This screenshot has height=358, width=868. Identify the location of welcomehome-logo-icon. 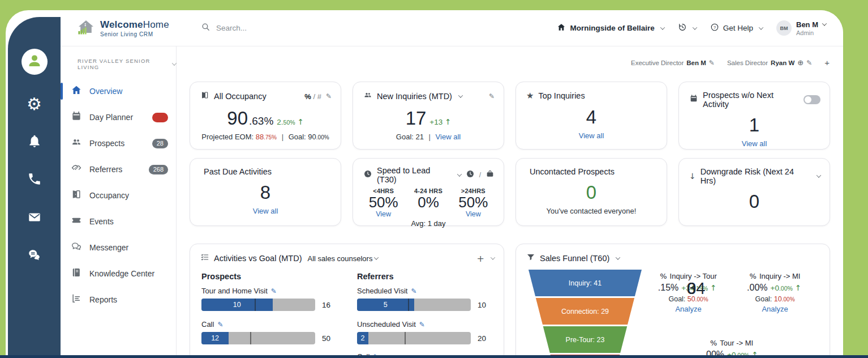
(86, 28).